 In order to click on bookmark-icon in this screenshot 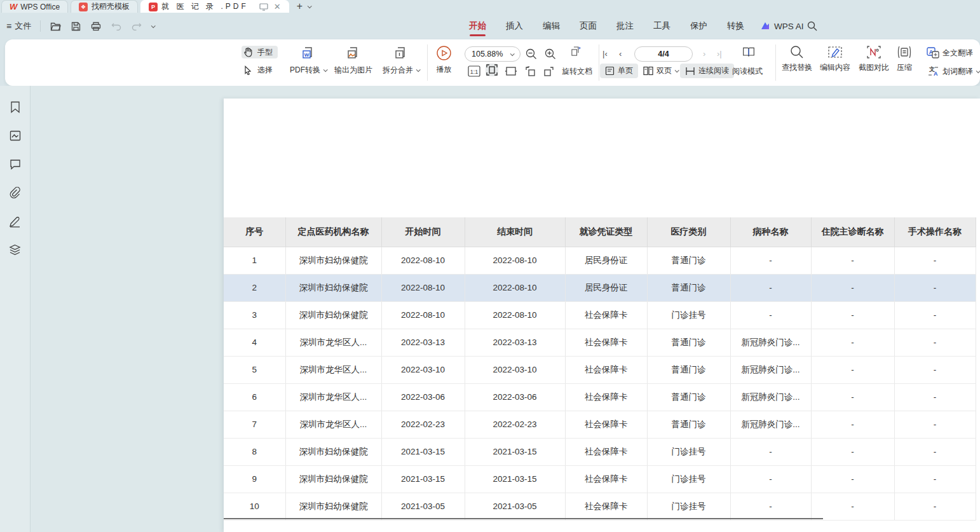, I will do `click(15, 107)`.